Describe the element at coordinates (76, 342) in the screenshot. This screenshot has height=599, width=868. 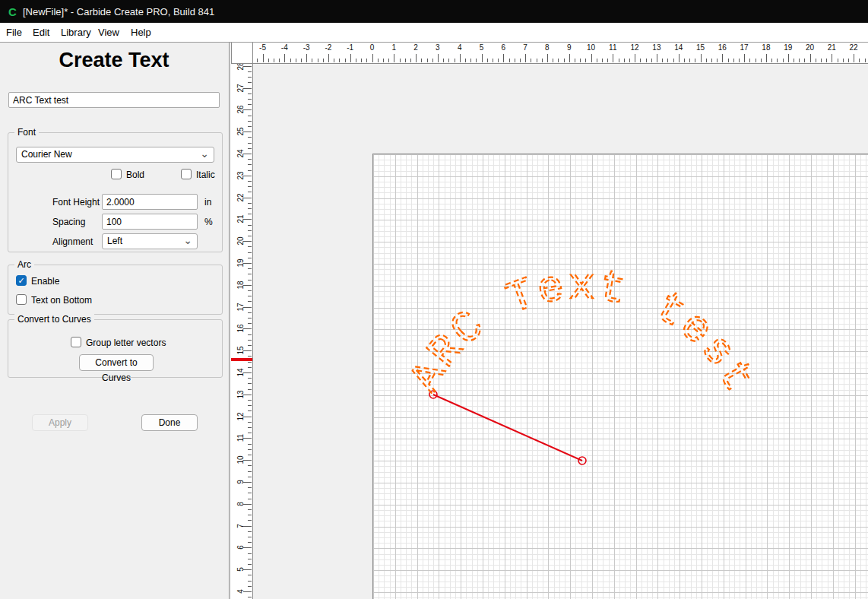
I see `group-letter-vectors-checkbox: ✓` at that location.